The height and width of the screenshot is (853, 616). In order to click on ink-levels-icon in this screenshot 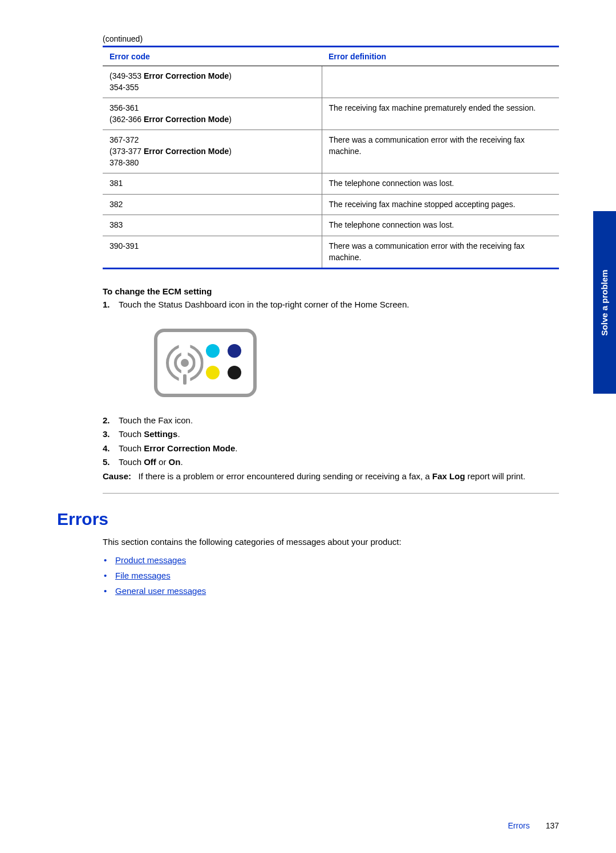, I will do `click(225, 363)`.